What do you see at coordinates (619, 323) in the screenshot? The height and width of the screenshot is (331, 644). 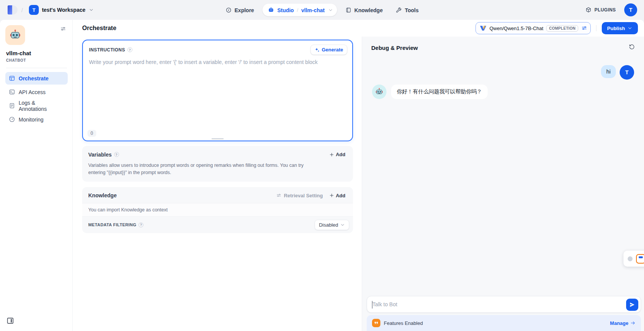 I see `manage-label: Manage` at bounding box center [619, 323].